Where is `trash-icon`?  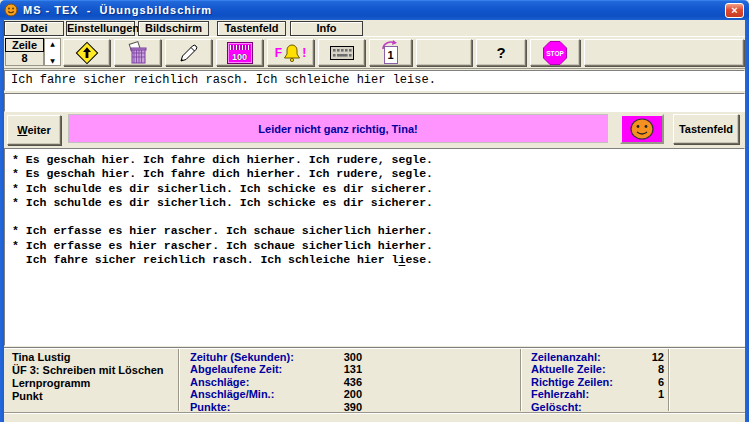
trash-icon is located at coordinates (138, 53).